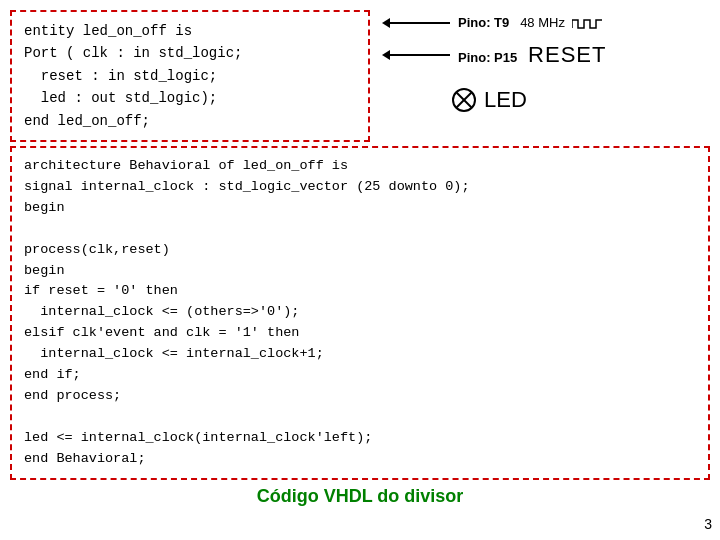 This screenshot has width=720, height=540. What do you see at coordinates (542, 22) in the screenshot?
I see `clock-freq: 48 MHz` at bounding box center [542, 22].